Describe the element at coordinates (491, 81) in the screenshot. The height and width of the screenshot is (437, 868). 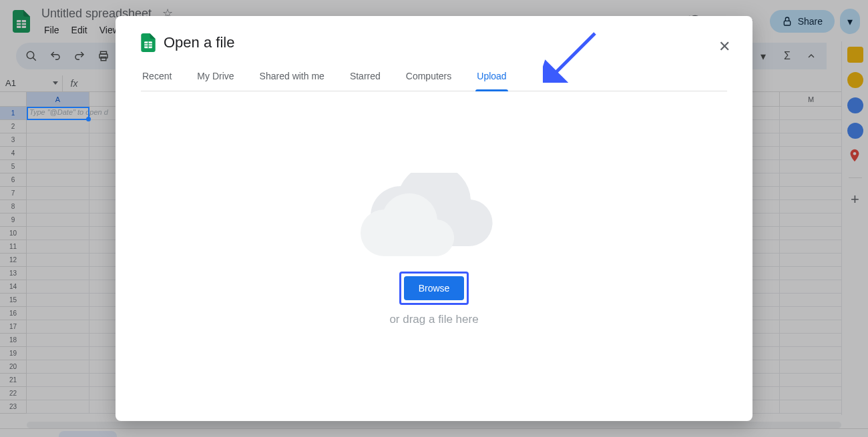
I see `tab-upload: Upload` at that location.